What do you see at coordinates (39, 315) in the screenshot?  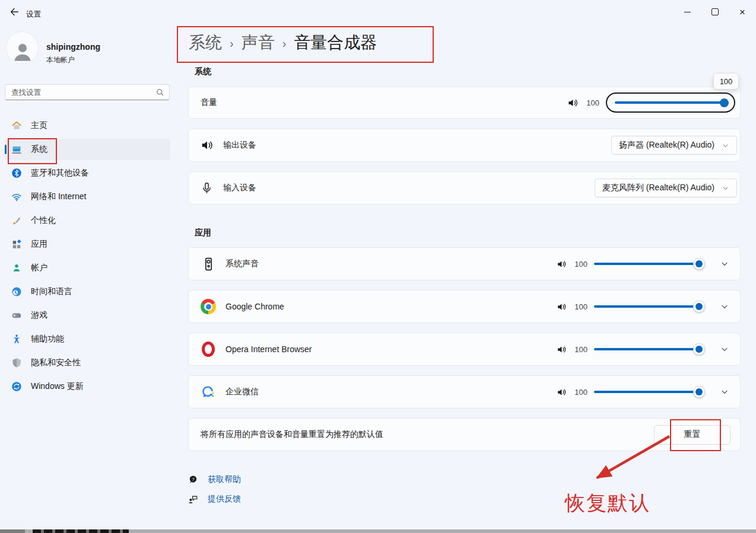 I see `sidebar-item-label: 游戏` at bounding box center [39, 315].